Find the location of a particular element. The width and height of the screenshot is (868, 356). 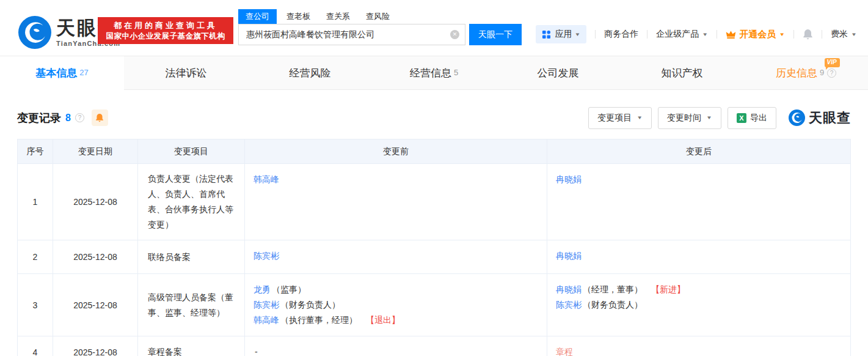

row-before: 陈宾彬 is located at coordinates (396, 257).